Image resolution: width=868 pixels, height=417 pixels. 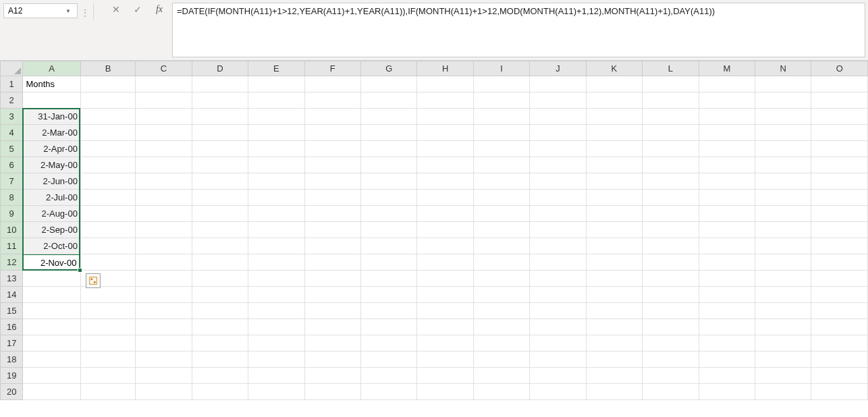 I want to click on cell-I1, so click(x=501, y=84).